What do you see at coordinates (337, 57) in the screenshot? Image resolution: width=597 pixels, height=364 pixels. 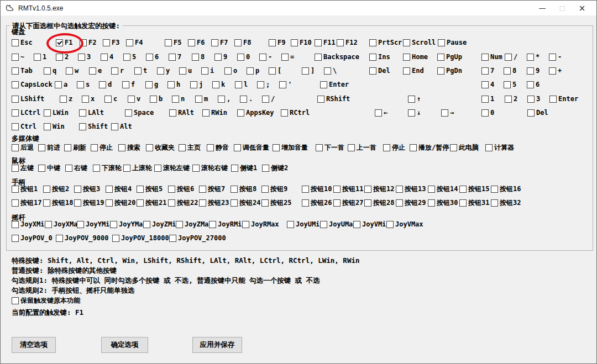 I see `checkbox-backspace: Backspace` at bounding box center [337, 57].